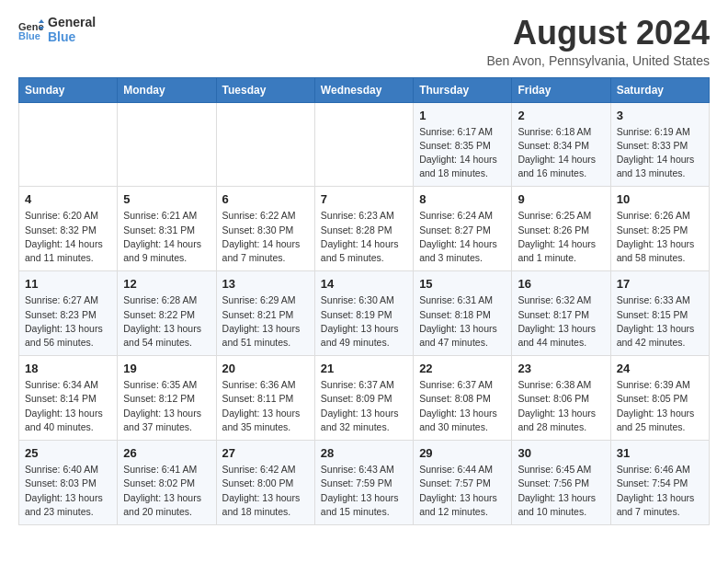 This screenshot has height=563, width=728. Describe the element at coordinates (561, 283) in the screenshot. I see `day-number: 16` at that location.